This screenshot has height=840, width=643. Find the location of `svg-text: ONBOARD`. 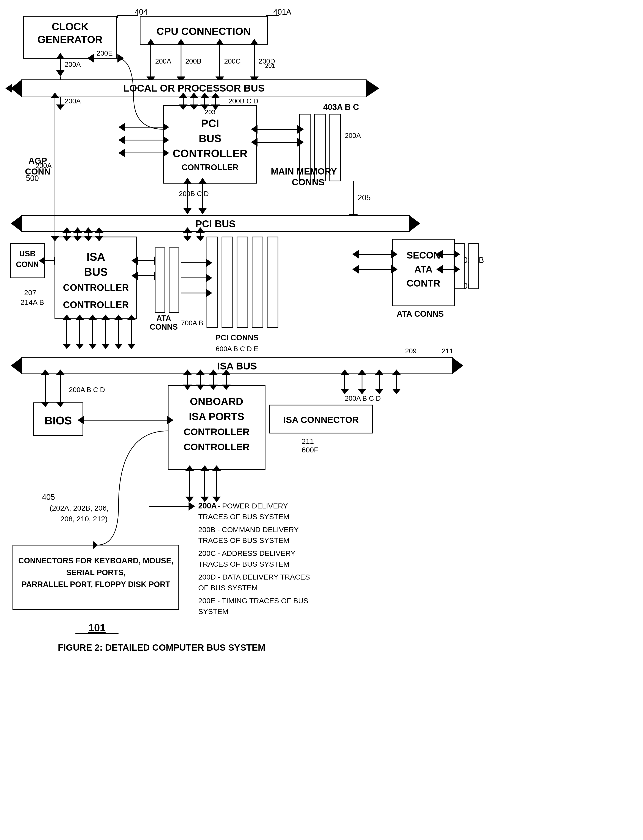

svg-text: ONBOARD is located at coordinates (217, 401).